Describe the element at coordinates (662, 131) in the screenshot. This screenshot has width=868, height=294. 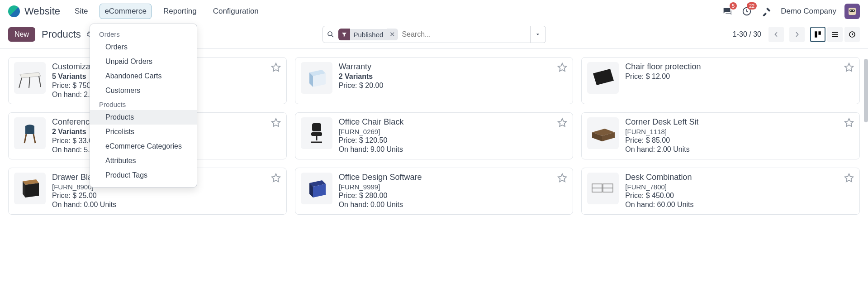
I see `product-sku: [FURN_1118]` at that location.